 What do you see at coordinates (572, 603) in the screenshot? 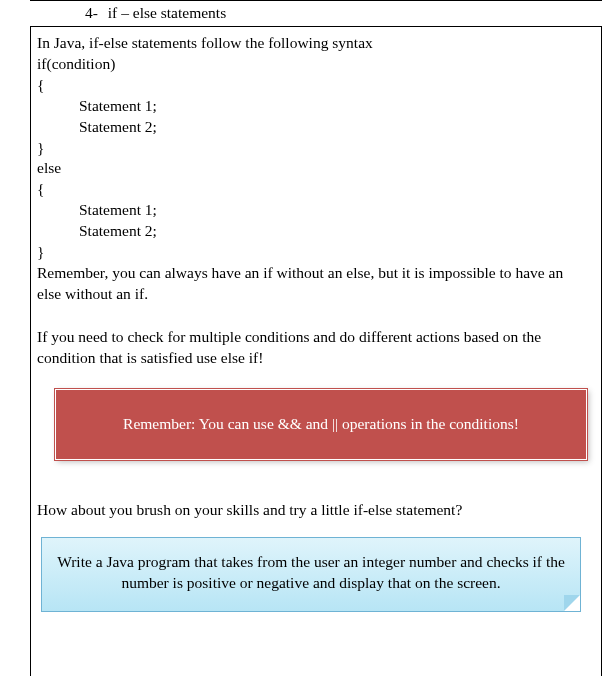
I see `page-fold-icon` at bounding box center [572, 603].